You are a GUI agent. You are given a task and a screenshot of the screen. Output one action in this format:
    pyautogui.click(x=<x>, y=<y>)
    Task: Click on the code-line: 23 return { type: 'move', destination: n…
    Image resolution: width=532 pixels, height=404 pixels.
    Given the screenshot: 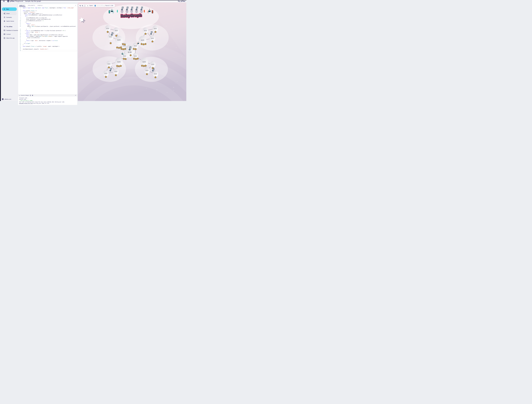 What is the action you would take?
    pyautogui.click(x=48, y=41)
    